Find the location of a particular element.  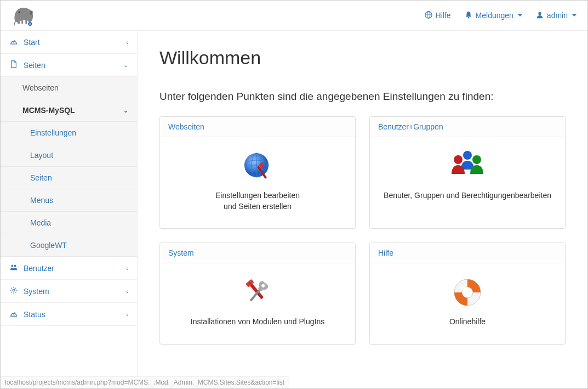

card-hilfe: Hilfe Onlinehilfe is located at coordinates (467, 294).